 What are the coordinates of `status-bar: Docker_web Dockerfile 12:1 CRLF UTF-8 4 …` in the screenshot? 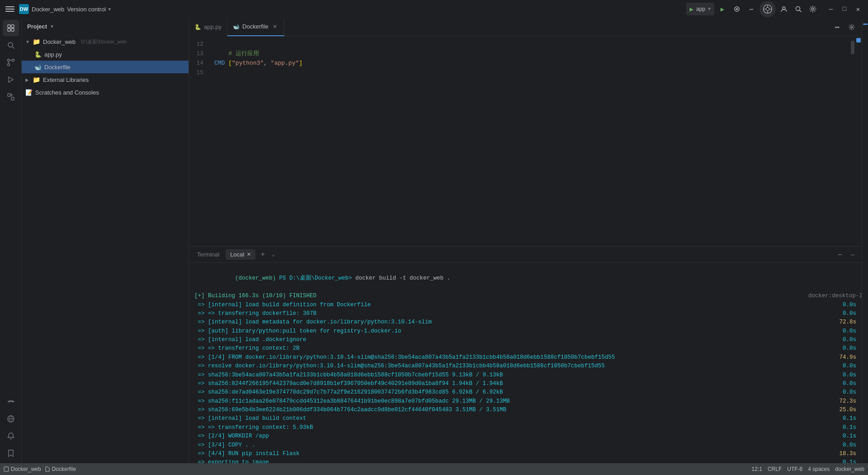 It's located at (434, 469).